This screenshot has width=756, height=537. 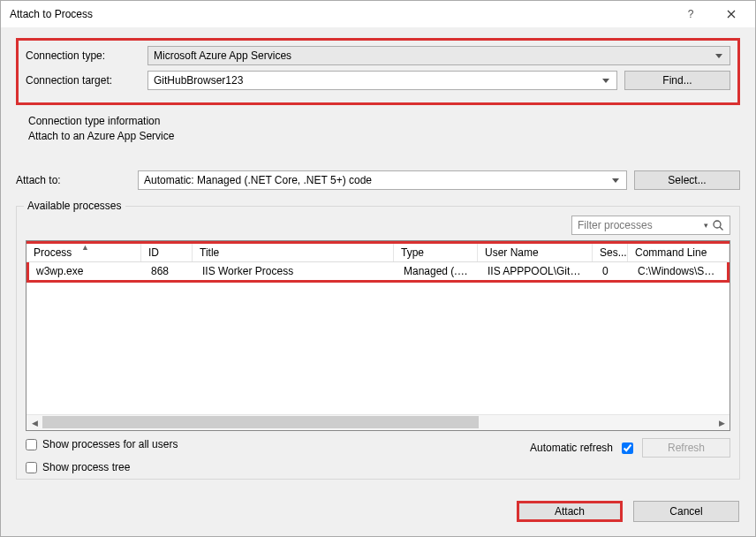 What do you see at coordinates (384, 122) in the screenshot?
I see `info-line1: Connection type information` at bounding box center [384, 122].